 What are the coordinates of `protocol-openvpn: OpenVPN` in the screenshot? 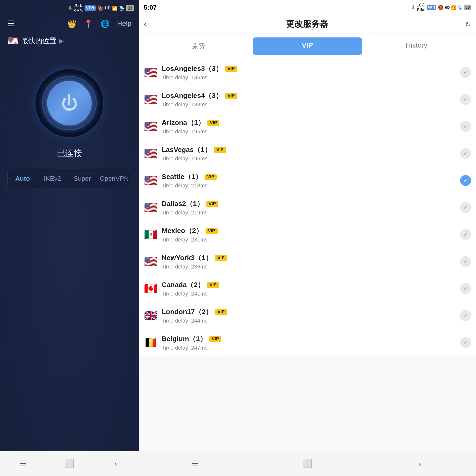 It's located at (114, 178).